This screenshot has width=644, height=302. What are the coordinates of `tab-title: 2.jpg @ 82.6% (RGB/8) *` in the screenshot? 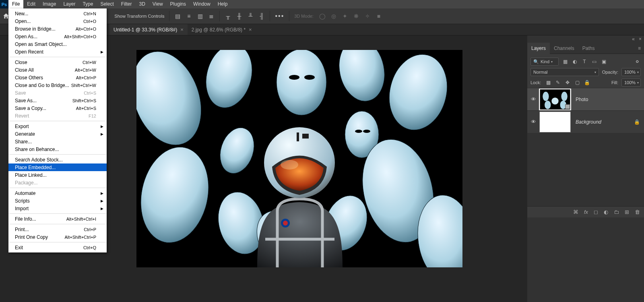 It's located at (219, 30).